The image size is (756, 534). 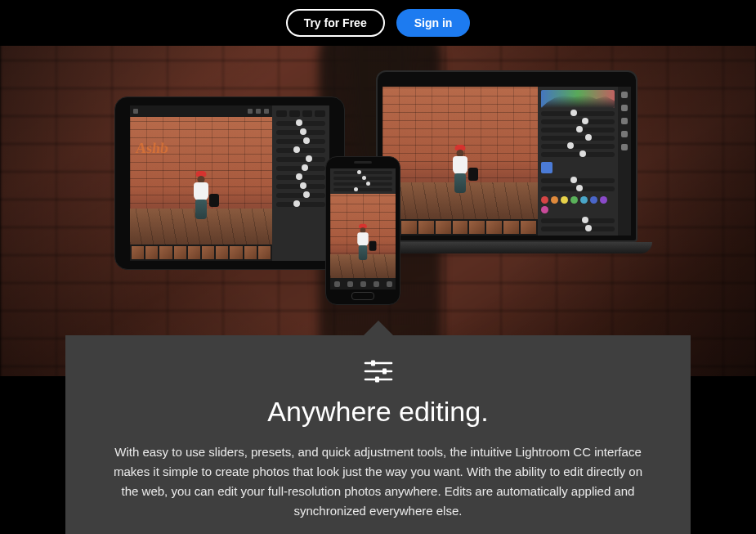 What do you see at coordinates (136, 111) in the screenshot?
I see `back-icon` at bounding box center [136, 111].